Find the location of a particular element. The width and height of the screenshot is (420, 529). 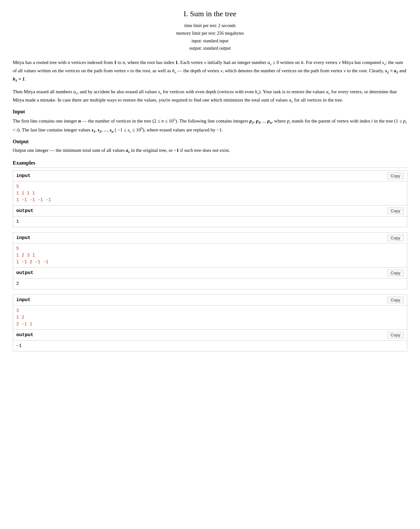

example-2-output-content: 2 is located at coordinates (210, 284).